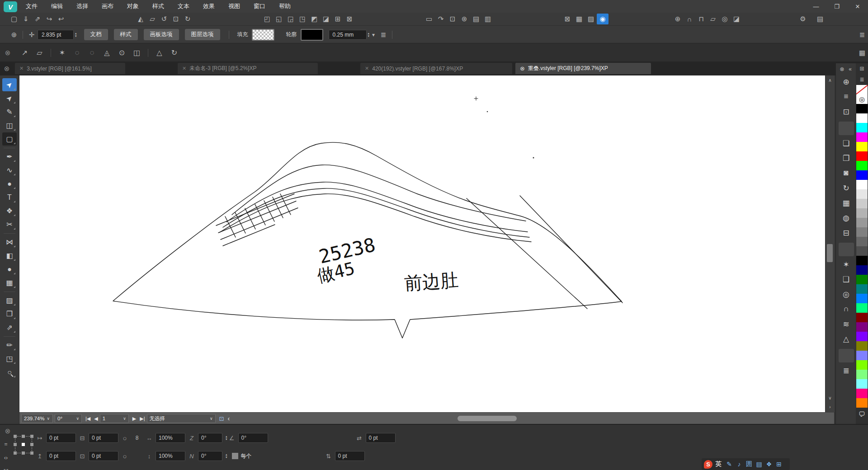 The image size is (868, 470). I want to click on scale-x-field: 100%, so click(170, 438).